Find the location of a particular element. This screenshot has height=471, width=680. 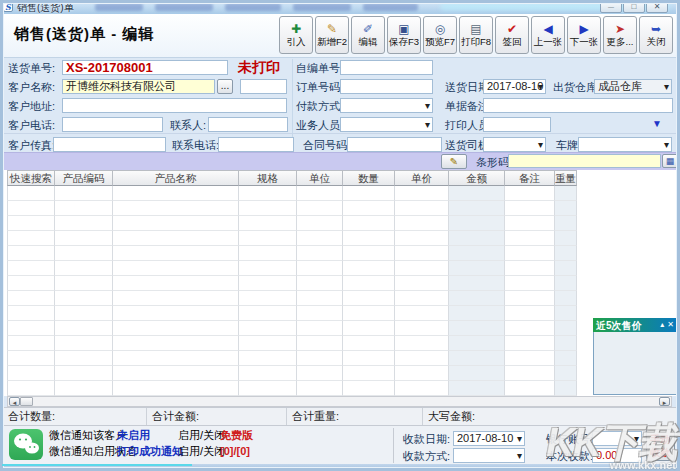

customer-fax-input is located at coordinates (110, 144).